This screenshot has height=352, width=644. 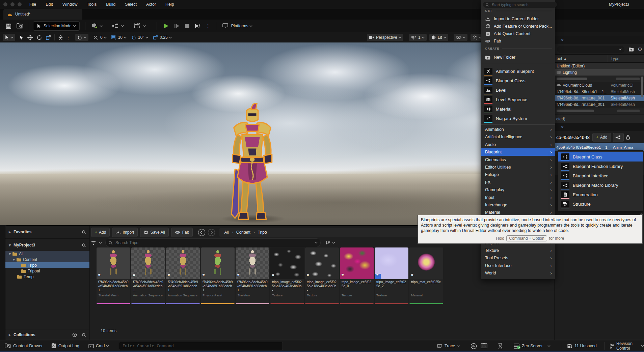 I want to click on menu-edit: Edit, so click(x=49, y=4).